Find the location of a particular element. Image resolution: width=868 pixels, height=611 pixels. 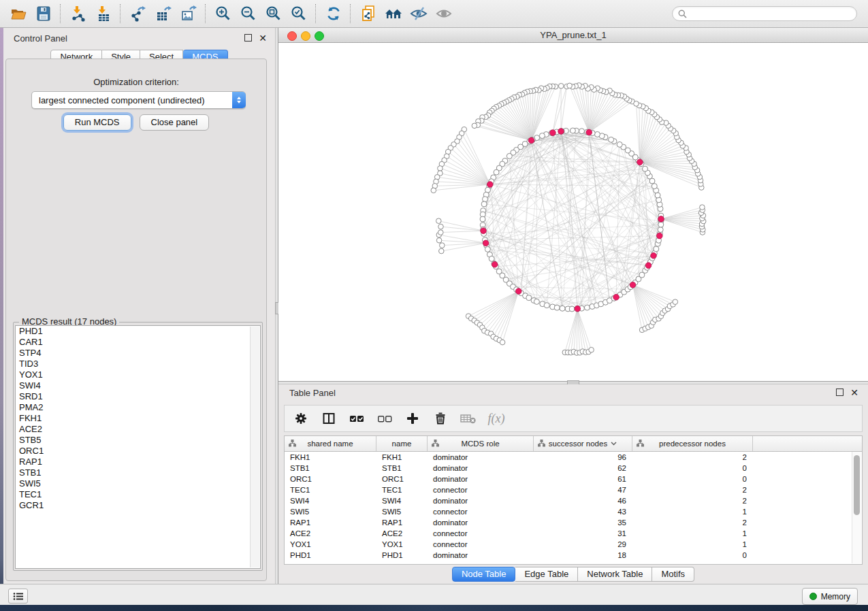

optimization-criterion-dropdown: largest connected component (undirected) is located at coordinates (139, 100).